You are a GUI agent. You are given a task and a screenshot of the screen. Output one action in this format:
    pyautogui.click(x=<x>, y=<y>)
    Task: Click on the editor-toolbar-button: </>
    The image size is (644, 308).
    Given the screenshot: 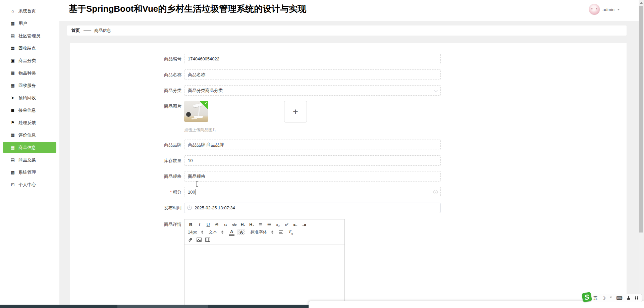 What is the action you would take?
    pyautogui.click(x=234, y=225)
    